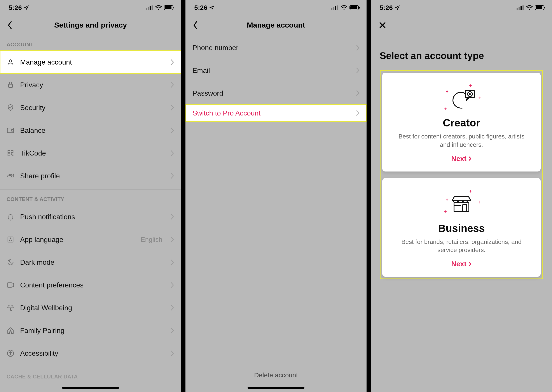  Describe the element at coordinates (10, 25) in the screenshot. I see `chevron-left-icon` at that location.